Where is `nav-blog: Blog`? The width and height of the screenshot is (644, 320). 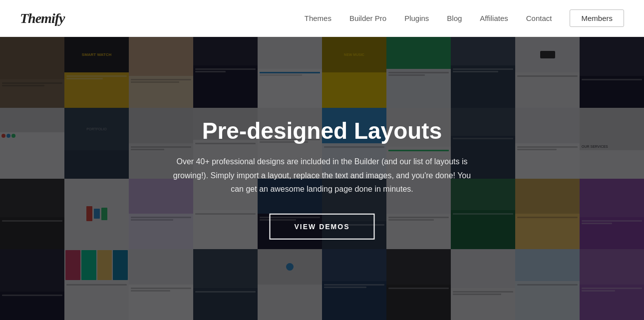 nav-blog: Blog is located at coordinates (454, 18).